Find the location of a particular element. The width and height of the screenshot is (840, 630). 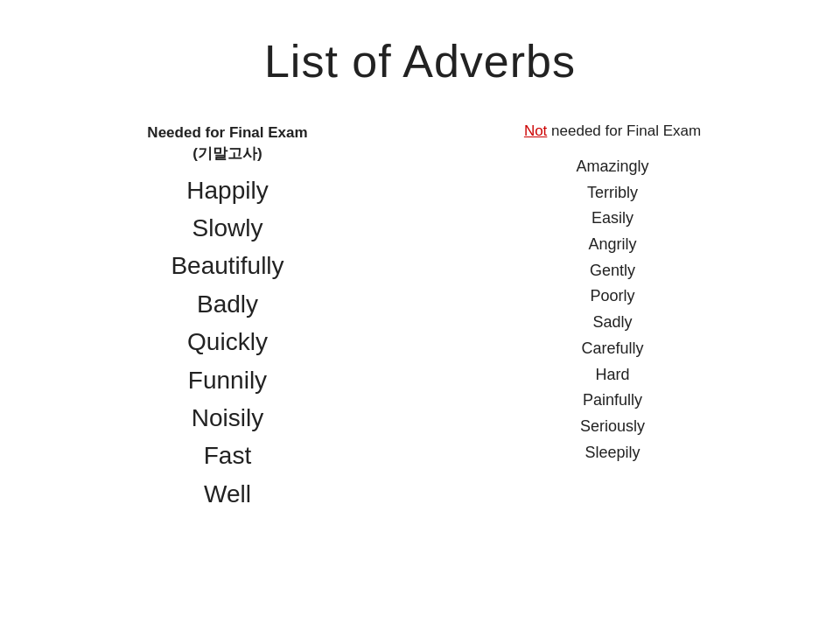

list-item: Sadly is located at coordinates (612, 323).